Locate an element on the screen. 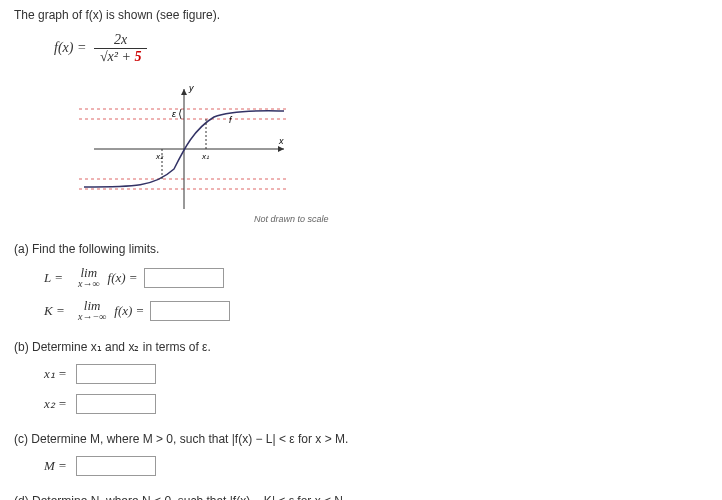 This screenshot has height=500, width=722. row-M: M = is located at coordinates (376, 466).